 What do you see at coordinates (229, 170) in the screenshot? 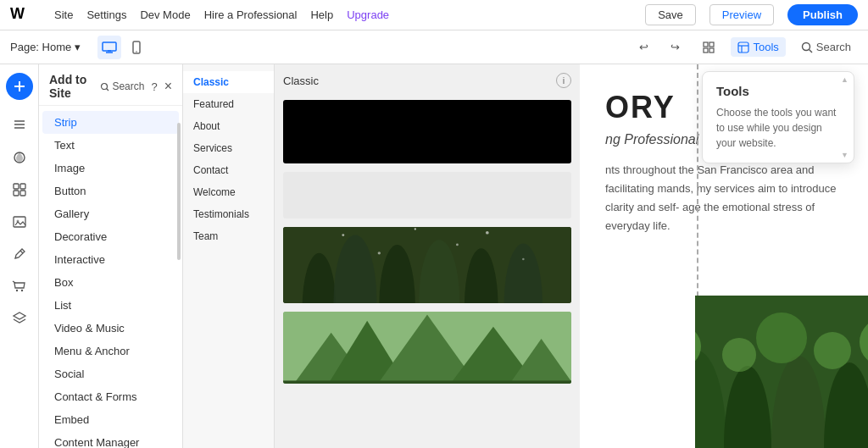
I see `category-contact: Contact` at bounding box center [229, 170].